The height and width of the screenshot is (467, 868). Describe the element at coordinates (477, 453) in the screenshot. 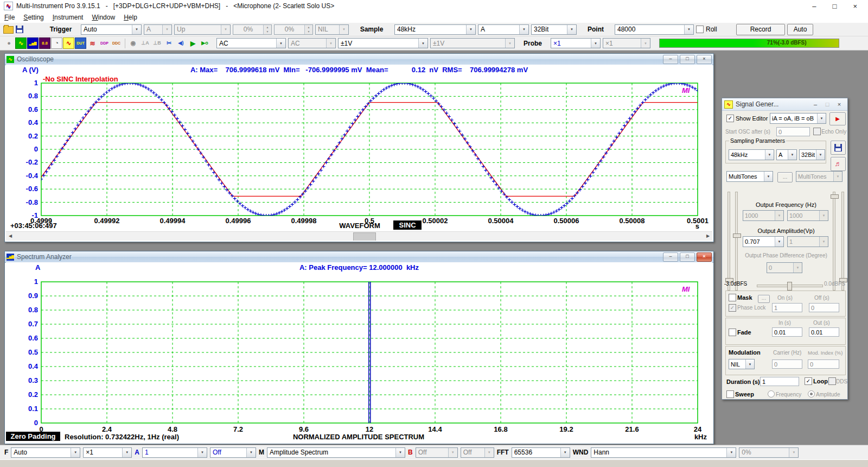

I see `channel-b-ref-dropdown: Off▼` at that location.